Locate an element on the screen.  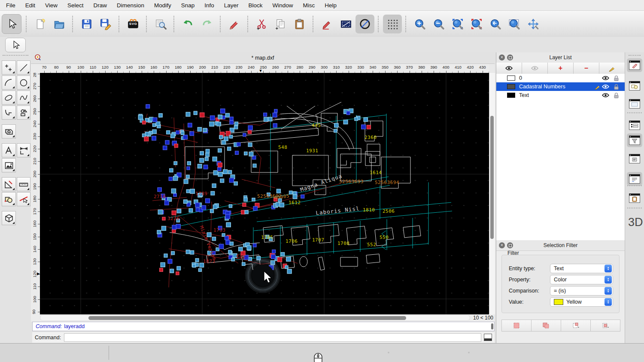
history-scrollbar is located at coordinates (492, 326).